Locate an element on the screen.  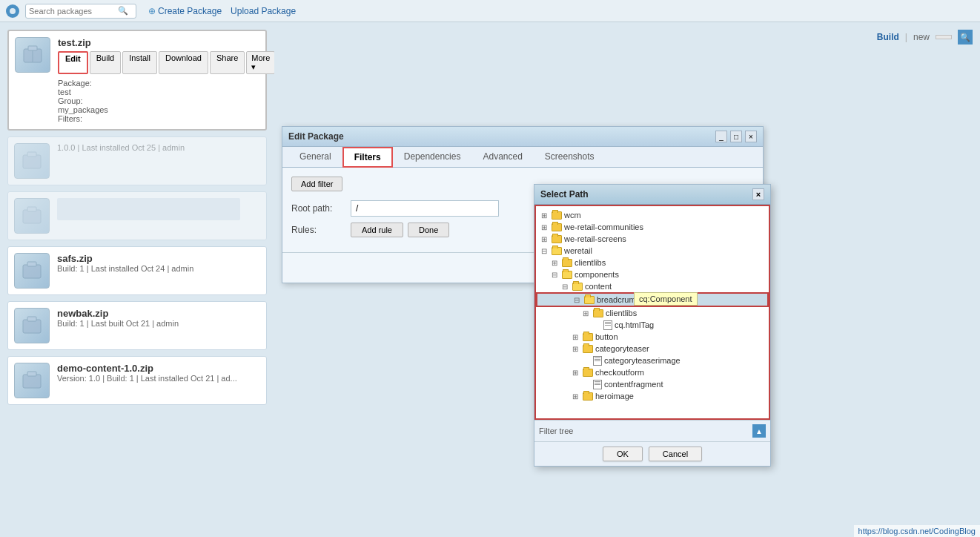
tree-node-label: content is located at coordinates (598, 286).